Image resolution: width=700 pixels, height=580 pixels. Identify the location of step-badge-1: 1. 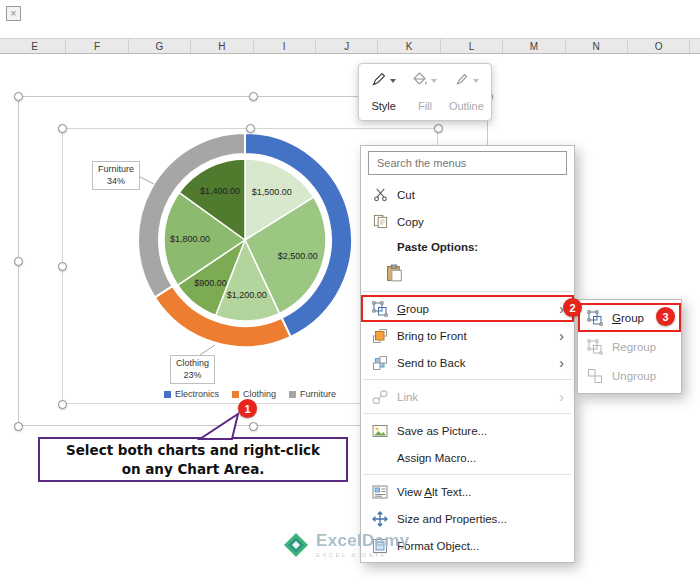
(248, 408).